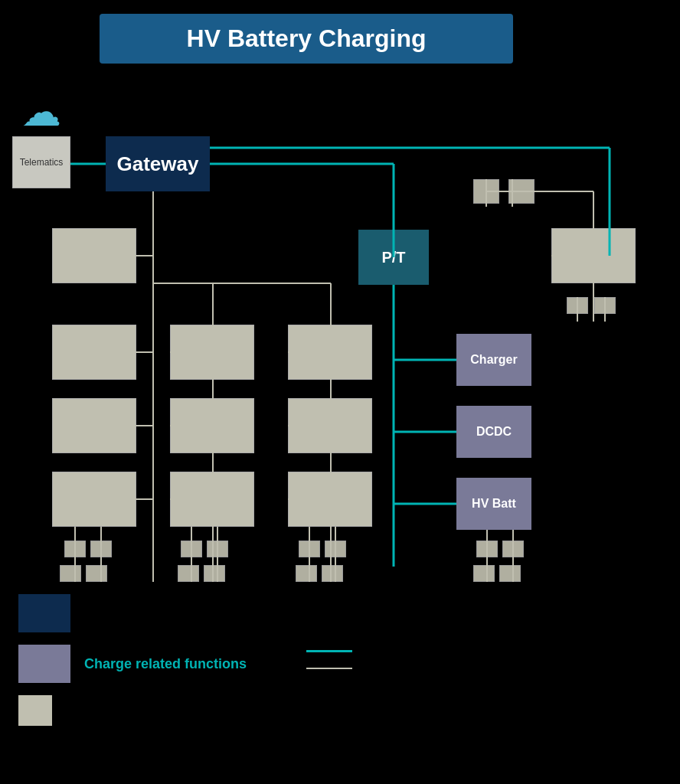  I want to click on legend: Charge related functions, so click(132, 666).